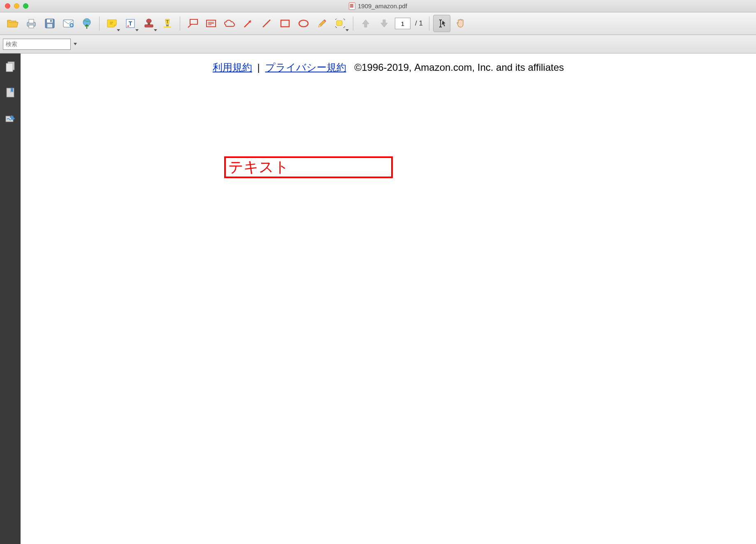 The height and width of the screenshot is (544, 756). What do you see at coordinates (366, 23) in the screenshot?
I see `arrow-up-icon` at bounding box center [366, 23].